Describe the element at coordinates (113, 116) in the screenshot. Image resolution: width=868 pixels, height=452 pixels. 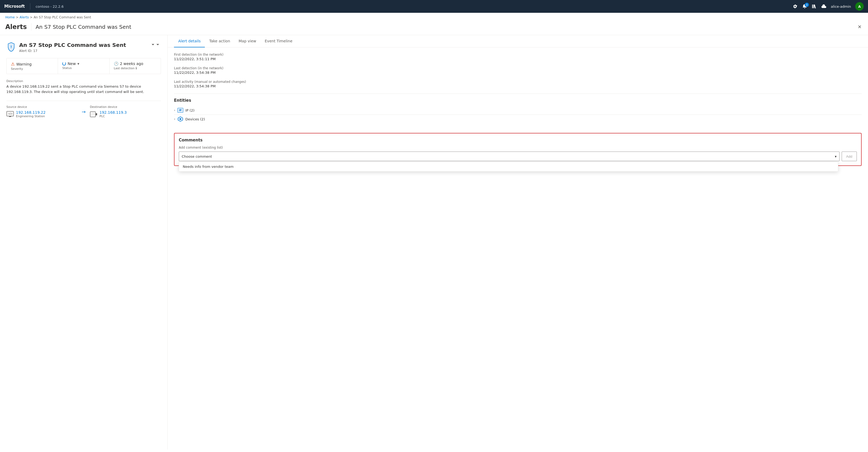
I see `dest-type: PLC` at that location.